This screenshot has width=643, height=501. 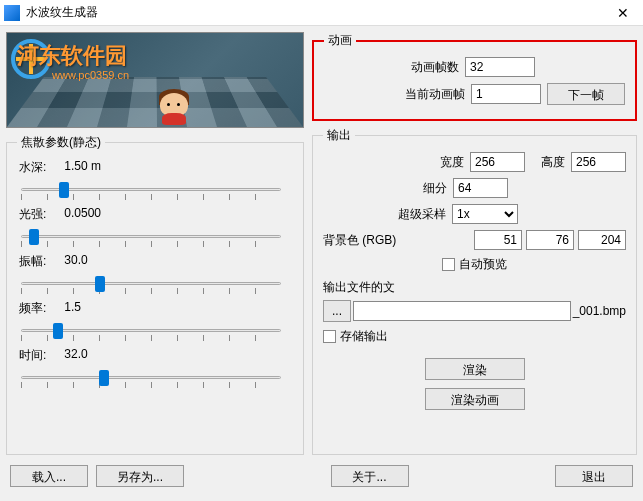 What do you see at coordinates (600, 311) in the screenshot?
I see `outfile-suffix: _001.bmp` at bounding box center [600, 311].